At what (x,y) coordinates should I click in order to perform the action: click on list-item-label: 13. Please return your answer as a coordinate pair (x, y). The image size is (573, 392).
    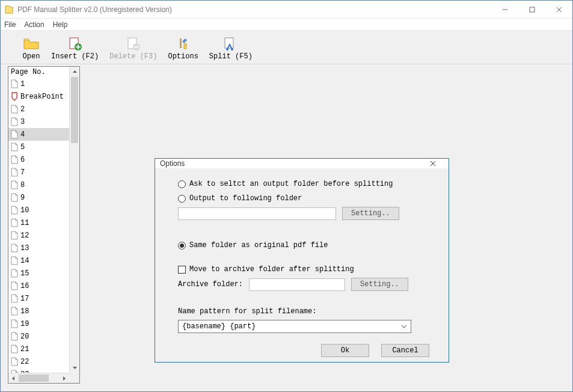
    Looking at the image, I should click on (25, 248).